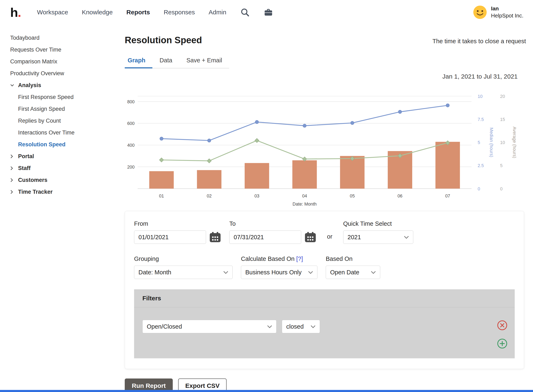  What do you see at coordinates (502, 325) in the screenshot?
I see `remove-filter-icon` at bounding box center [502, 325].